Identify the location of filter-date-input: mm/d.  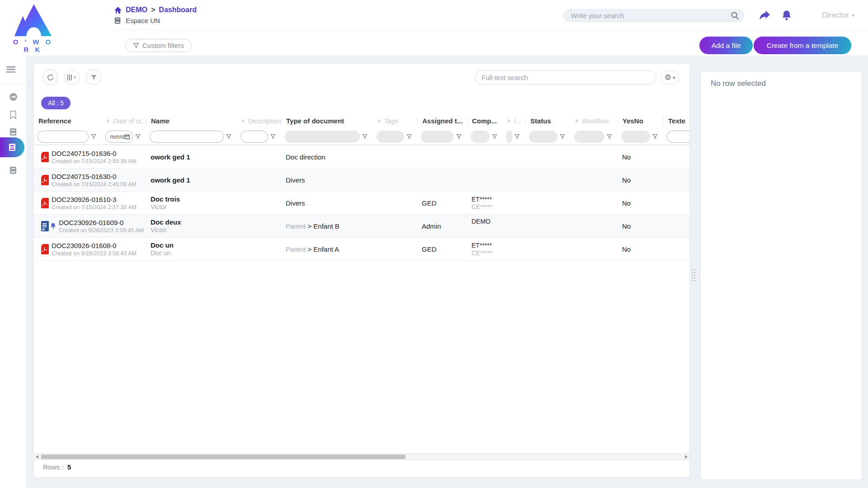
(119, 136).